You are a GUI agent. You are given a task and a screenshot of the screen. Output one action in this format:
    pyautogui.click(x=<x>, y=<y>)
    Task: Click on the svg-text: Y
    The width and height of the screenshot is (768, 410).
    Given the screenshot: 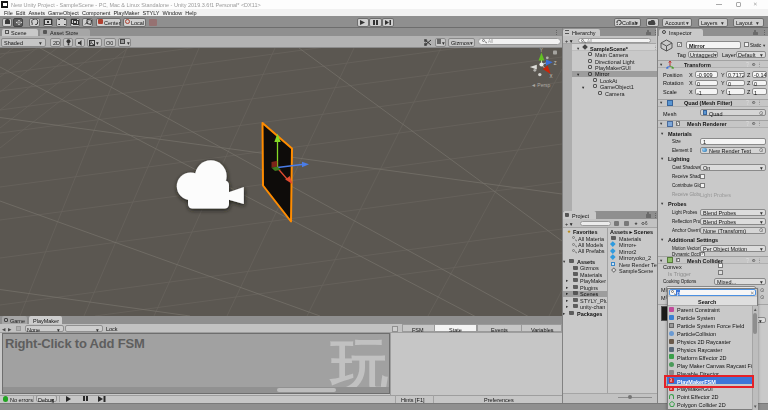 What is the action you would take?
    pyautogui.click(x=542, y=50)
    